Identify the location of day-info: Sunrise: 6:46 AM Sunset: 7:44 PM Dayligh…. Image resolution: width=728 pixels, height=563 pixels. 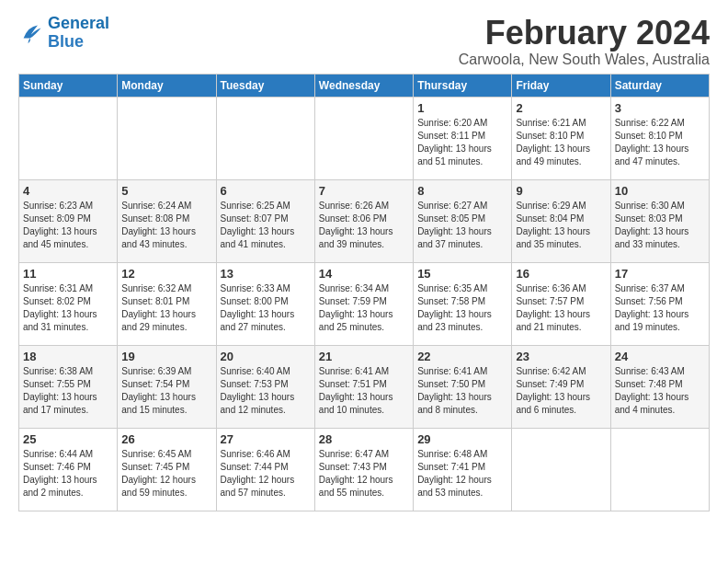
(266, 474).